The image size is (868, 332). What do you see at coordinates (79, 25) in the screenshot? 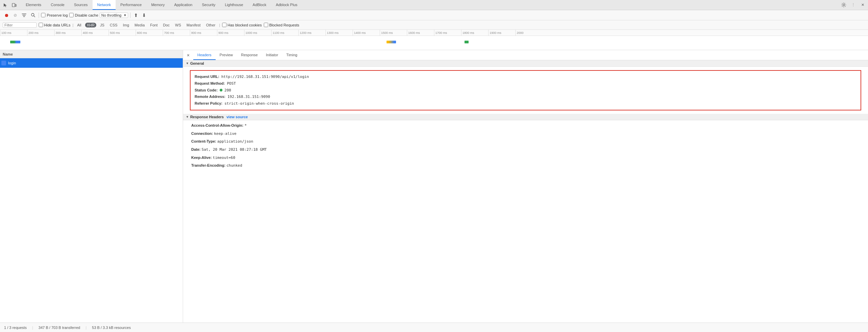
I see `filter-all: All` at bounding box center [79, 25].